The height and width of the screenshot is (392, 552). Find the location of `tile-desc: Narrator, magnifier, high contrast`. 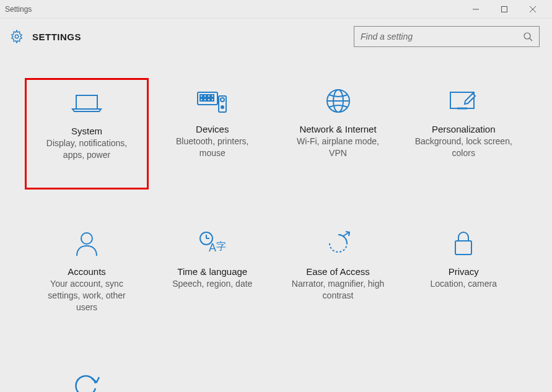

tile-desc: Narrator, magnifier, high contrast is located at coordinates (338, 290).